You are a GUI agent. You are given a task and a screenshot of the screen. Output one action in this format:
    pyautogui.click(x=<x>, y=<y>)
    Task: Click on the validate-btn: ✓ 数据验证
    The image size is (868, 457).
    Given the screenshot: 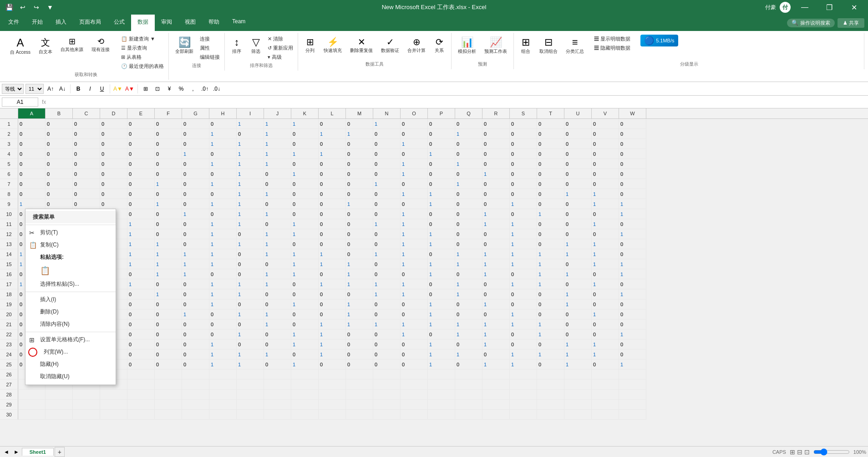 What is the action you would take?
    pyautogui.click(x=390, y=45)
    